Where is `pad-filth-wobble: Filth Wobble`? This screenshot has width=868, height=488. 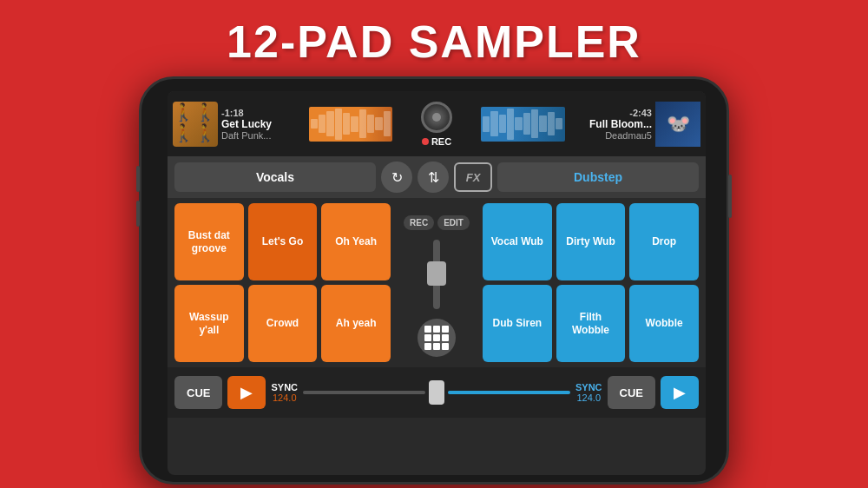 pad-filth-wobble: Filth Wobble is located at coordinates (591, 323).